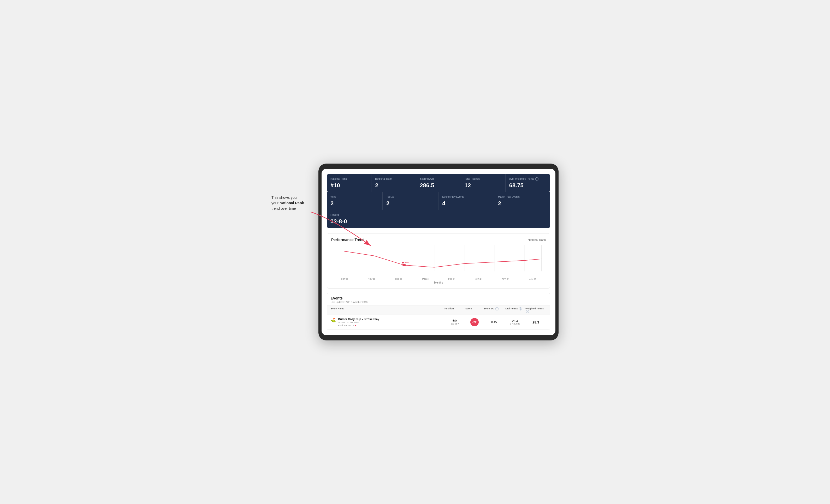  What do you see at coordinates (536, 310) in the screenshot?
I see `col-weighted-points: Weighted Points i` at bounding box center [536, 310].